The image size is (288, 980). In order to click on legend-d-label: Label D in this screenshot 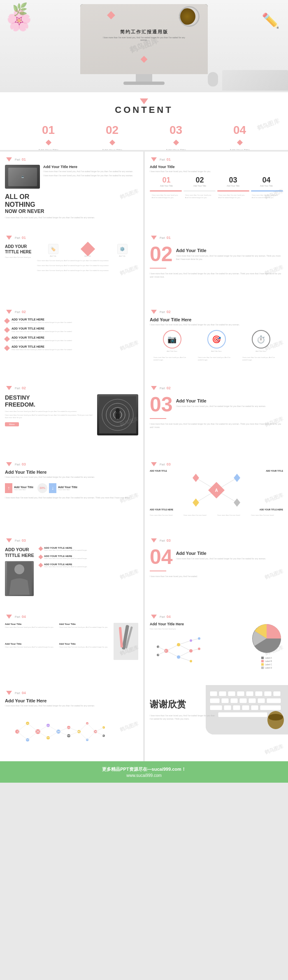, I will do `click(268, 668)`.